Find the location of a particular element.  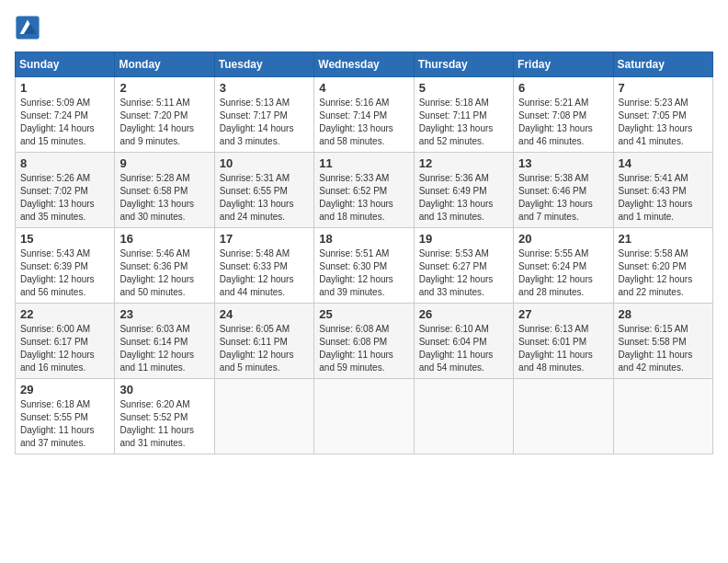

day-info: Sunrise: 6:05 AMSunset: 6:11 PMDaylight:… is located at coordinates (265, 349).